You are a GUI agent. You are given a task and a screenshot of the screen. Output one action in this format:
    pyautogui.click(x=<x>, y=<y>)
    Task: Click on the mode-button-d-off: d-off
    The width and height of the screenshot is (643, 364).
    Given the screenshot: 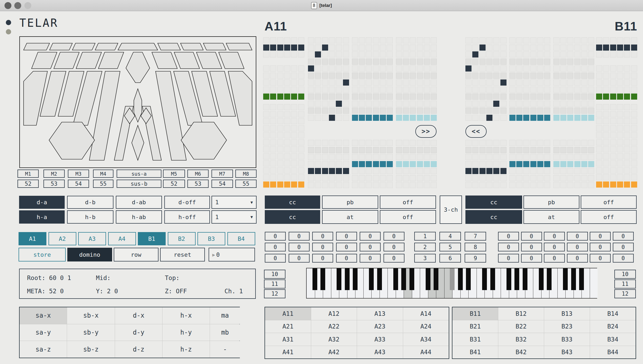 What is the action you would take?
    pyautogui.click(x=187, y=202)
    